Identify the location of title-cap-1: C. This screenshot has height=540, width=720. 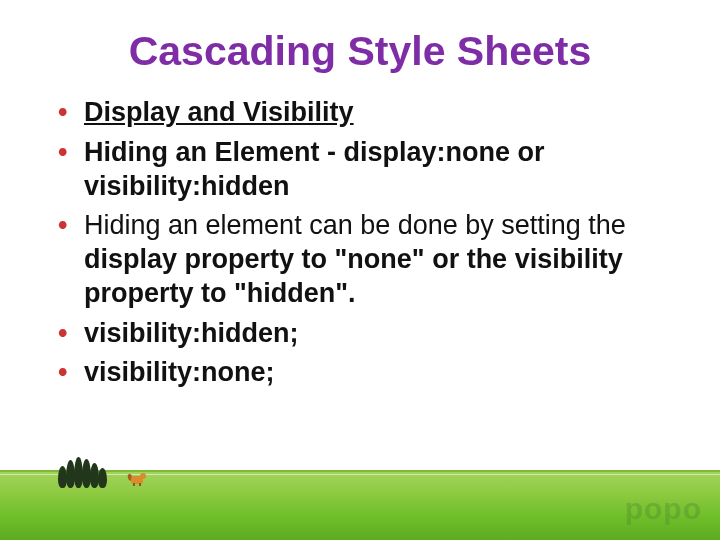
(144, 51).